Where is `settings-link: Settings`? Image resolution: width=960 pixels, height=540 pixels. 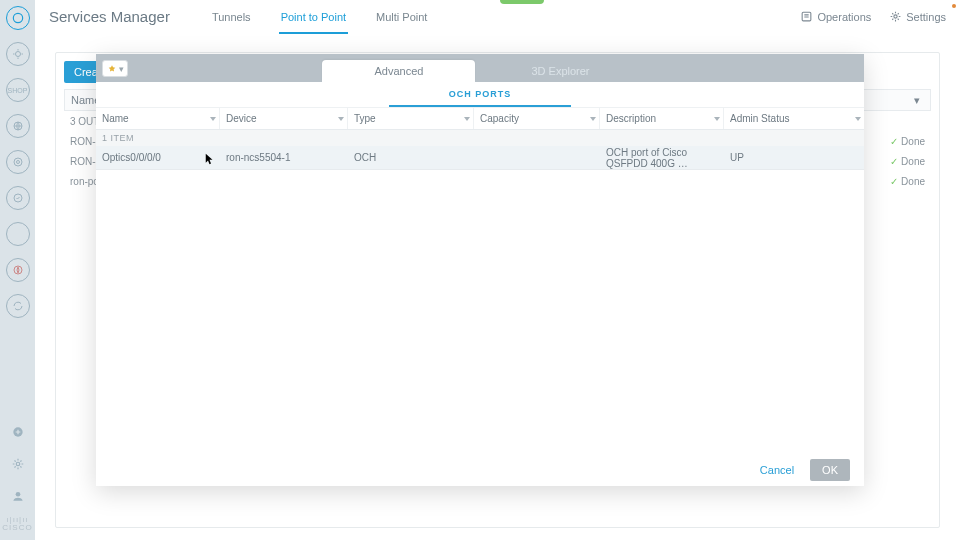 settings-link: Settings is located at coordinates (918, 16).